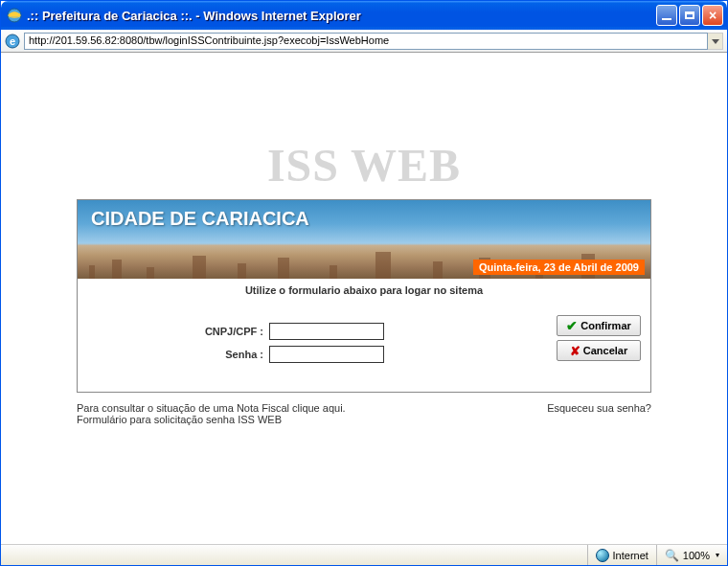 This screenshot has width=728, height=566. What do you see at coordinates (211, 408) in the screenshot?
I see `consultar-nota-link: Para consultar o situação de uma Nota Fi…` at bounding box center [211, 408].